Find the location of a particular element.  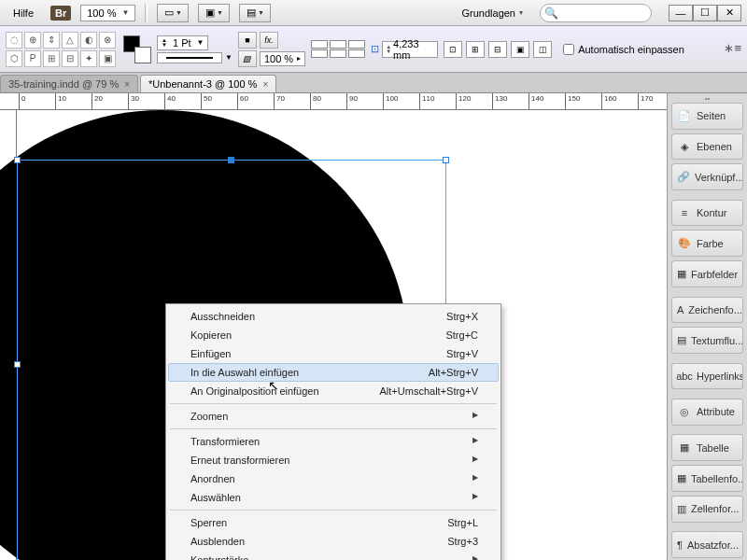

panel-button: ≡Kontur is located at coordinates (708, 213).